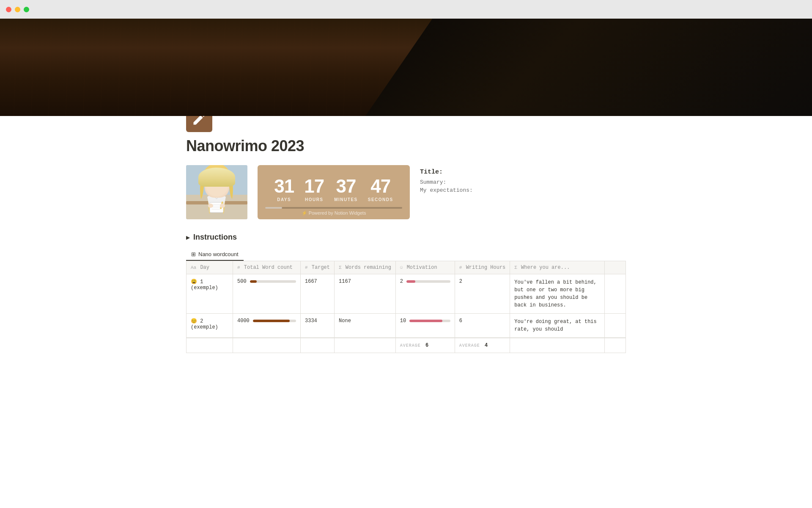 The height and width of the screenshot is (508, 812). Describe the element at coordinates (523, 182) in the screenshot. I see `book-info-panel: Title: Summary: My expectations:` at that location.